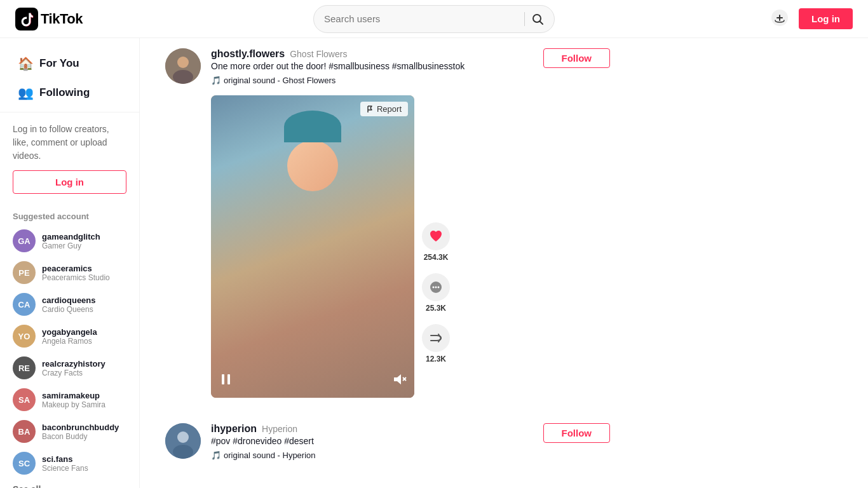 The height and width of the screenshot is (488, 868). Describe the element at coordinates (216, 80) in the screenshot. I see `music-icon: 🎵` at that location.